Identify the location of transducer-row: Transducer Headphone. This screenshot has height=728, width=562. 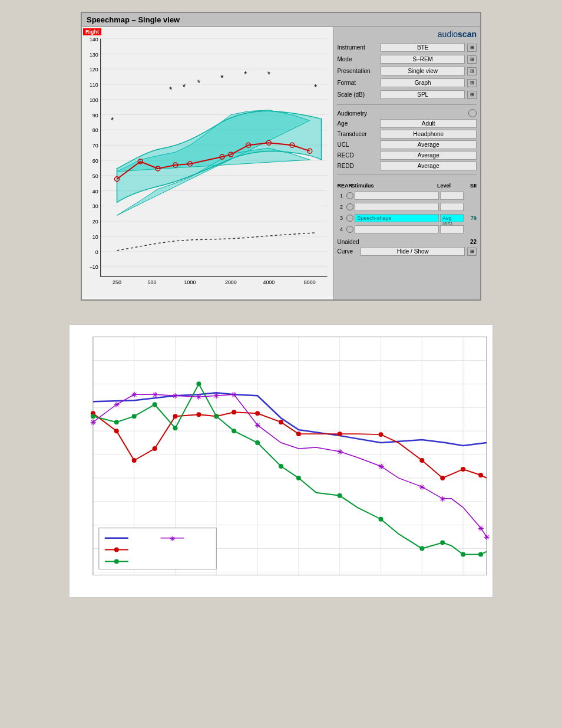
(406, 134).